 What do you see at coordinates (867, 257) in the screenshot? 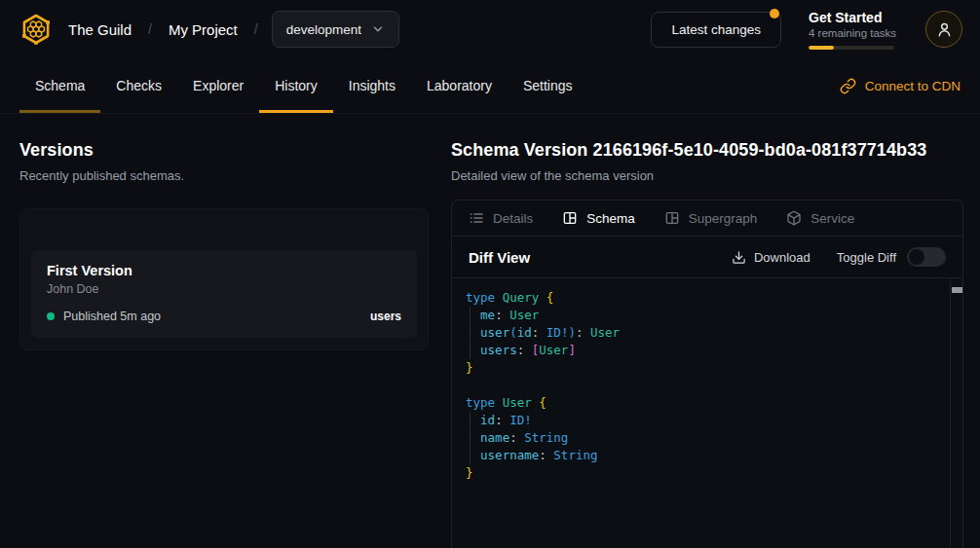
I see `toggle-diff-label: Toggle Diff` at bounding box center [867, 257].